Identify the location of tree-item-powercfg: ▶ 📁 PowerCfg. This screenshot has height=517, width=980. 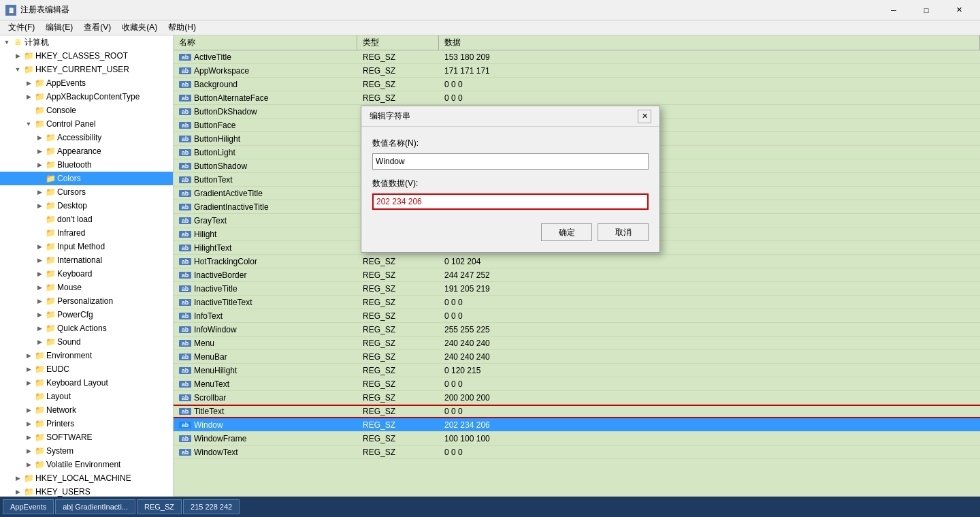
(86, 315).